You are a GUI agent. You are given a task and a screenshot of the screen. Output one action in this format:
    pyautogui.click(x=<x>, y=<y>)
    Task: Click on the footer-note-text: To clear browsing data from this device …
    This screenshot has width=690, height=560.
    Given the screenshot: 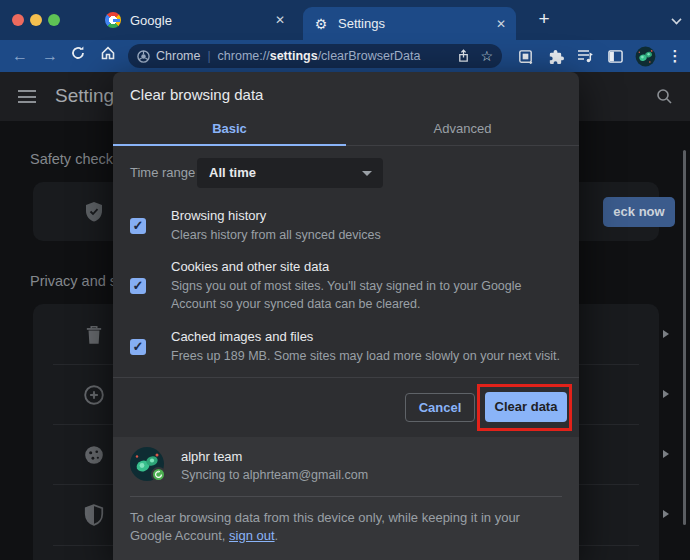 What is the action you would take?
    pyautogui.click(x=325, y=526)
    